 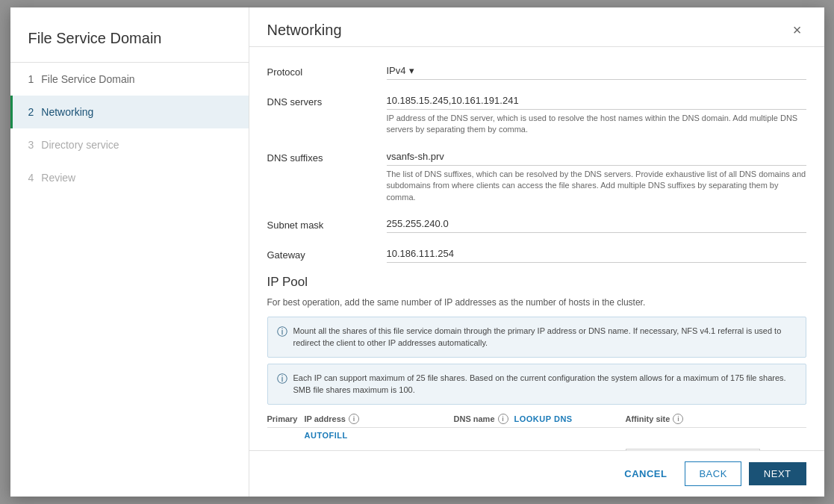 What do you see at coordinates (327, 70) in the screenshot?
I see `protocol-label: Protocol` at bounding box center [327, 70].